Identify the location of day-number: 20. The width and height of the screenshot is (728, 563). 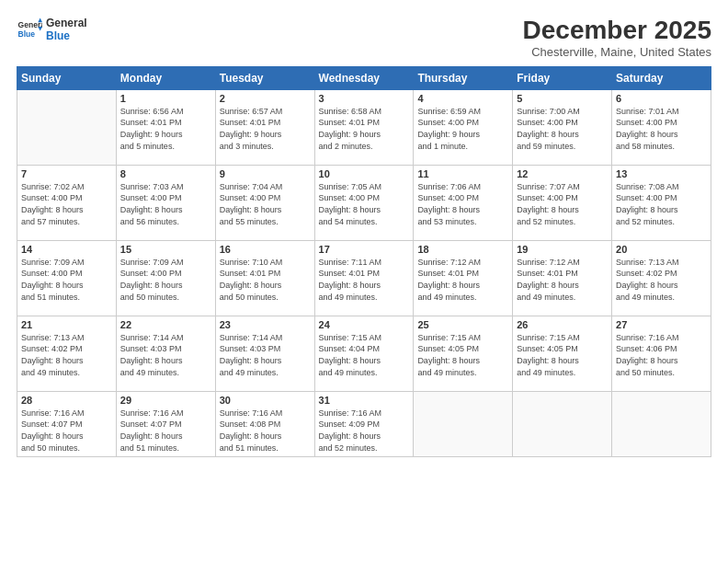
(662, 249).